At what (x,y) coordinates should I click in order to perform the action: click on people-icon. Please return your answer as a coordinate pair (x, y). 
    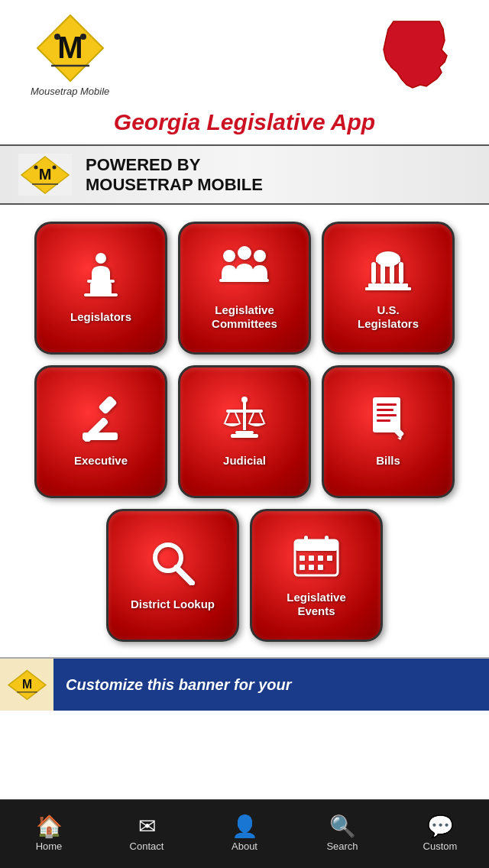
    Looking at the image, I should click on (244, 271).